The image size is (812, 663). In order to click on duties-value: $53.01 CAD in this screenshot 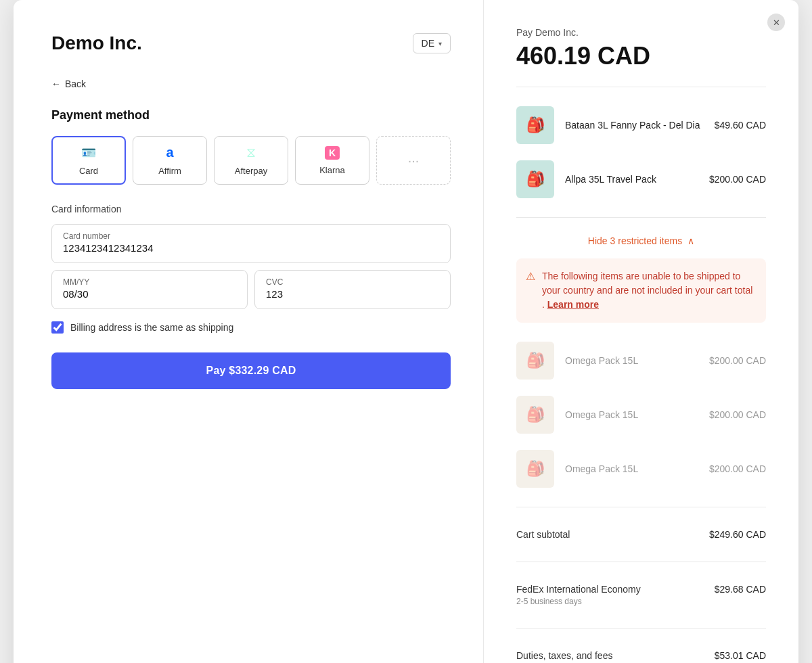, I will do `click(740, 656)`.